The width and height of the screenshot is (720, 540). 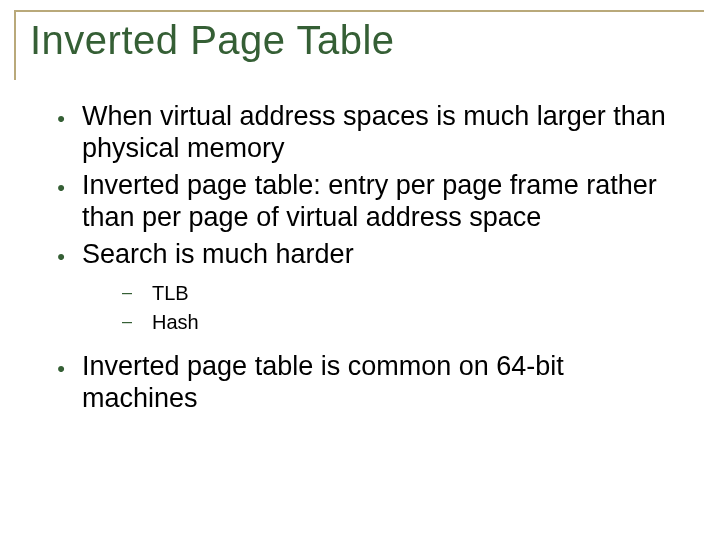 I want to click on frame-top, so click(x=359, y=11).